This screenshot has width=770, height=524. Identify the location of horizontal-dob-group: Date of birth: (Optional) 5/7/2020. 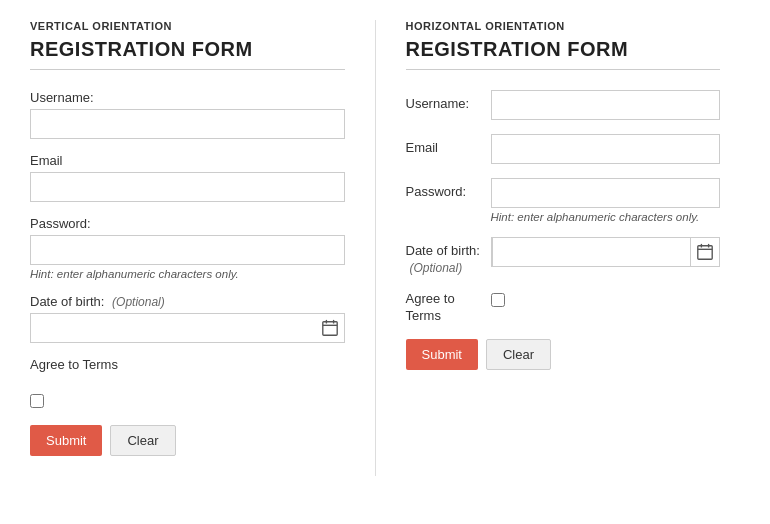
(564, 257).